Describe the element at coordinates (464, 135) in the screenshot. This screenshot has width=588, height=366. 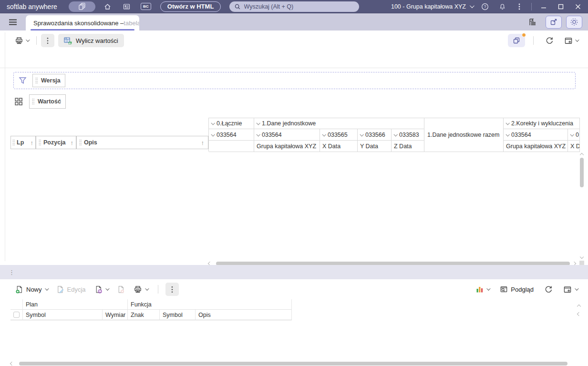
I see `group-header-razem: 1.Dane jednostkowe razem` at that location.